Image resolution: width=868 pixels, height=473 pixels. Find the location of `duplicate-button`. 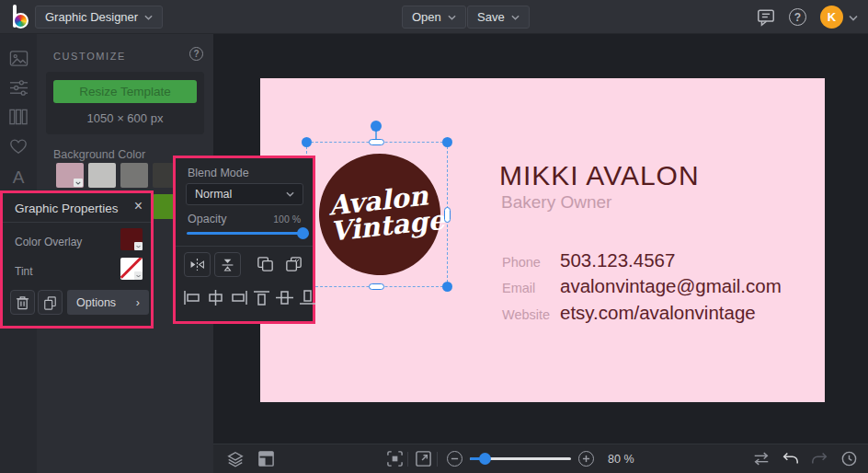

duplicate-button is located at coordinates (50, 302).